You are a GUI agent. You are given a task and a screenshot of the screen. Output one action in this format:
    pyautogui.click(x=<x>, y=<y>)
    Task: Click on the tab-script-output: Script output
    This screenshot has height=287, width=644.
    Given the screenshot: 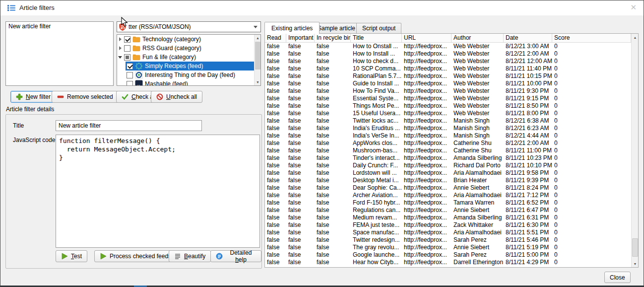 What is the action you would take?
    pyautogui.click(x=379, y=28)
    